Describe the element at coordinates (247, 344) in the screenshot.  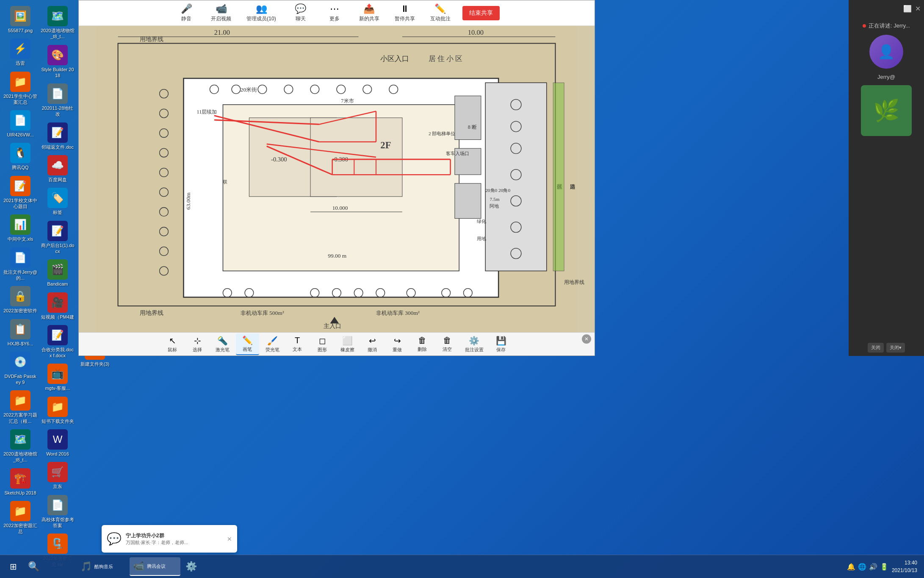
I see `annotation-tool-draw: ✏️画笔` at that location.